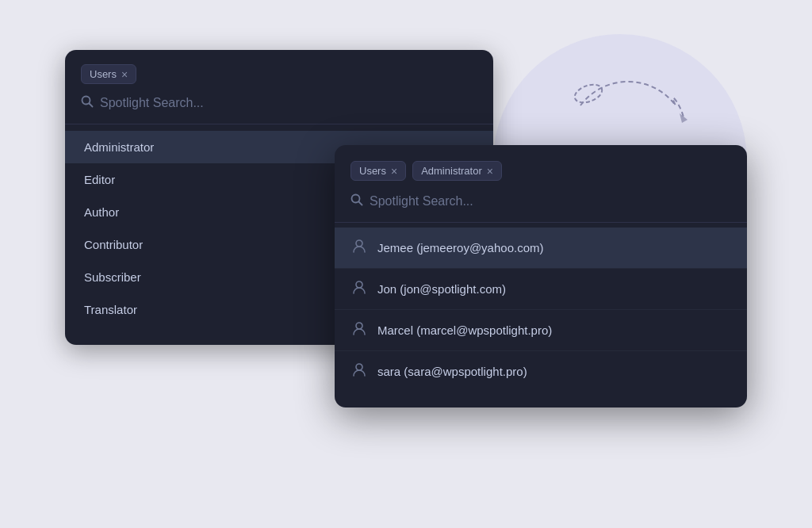 The image size is (812, 528). I want to click on front-search-placeholder: Spotlight Search..., so click(422, 201).